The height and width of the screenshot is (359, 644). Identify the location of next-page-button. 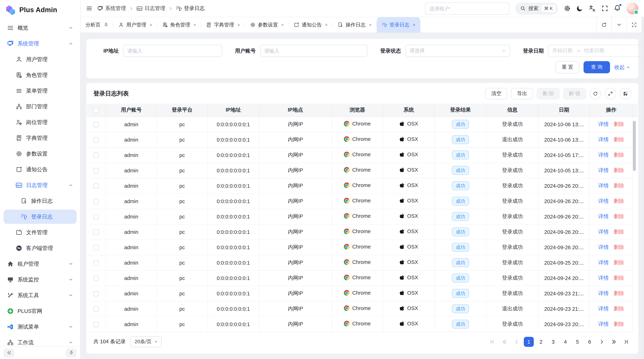
(602, 342).